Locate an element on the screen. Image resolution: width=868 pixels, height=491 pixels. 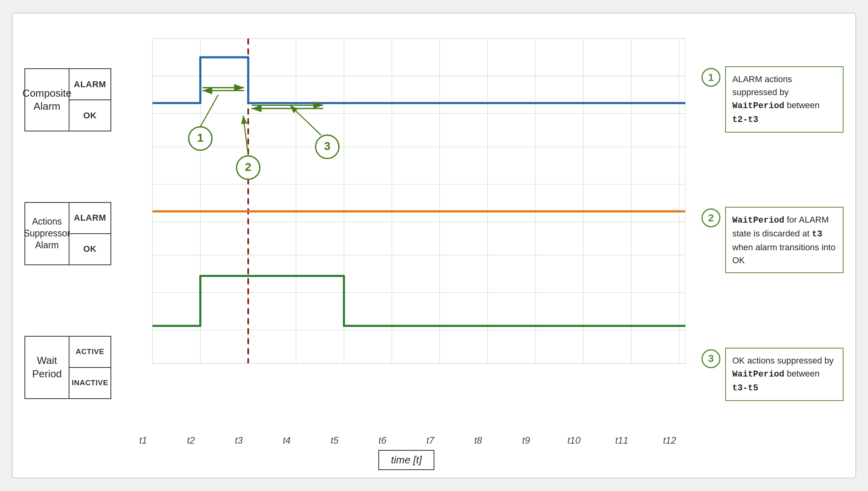
legend-box-3: OK actions suppressed by WaitPeriod betw… is located at coordinates (784, 374).